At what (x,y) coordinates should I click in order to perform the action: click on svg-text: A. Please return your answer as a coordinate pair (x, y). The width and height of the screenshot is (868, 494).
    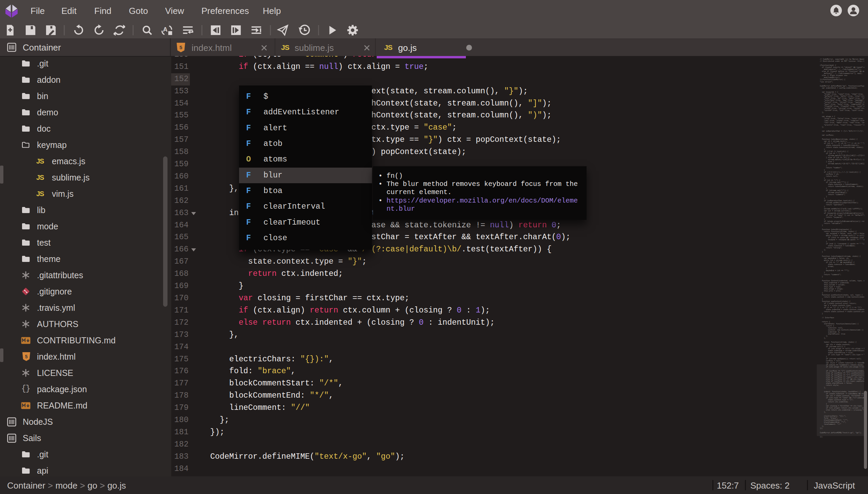
    Looking at the image, I should click on (165, 29).